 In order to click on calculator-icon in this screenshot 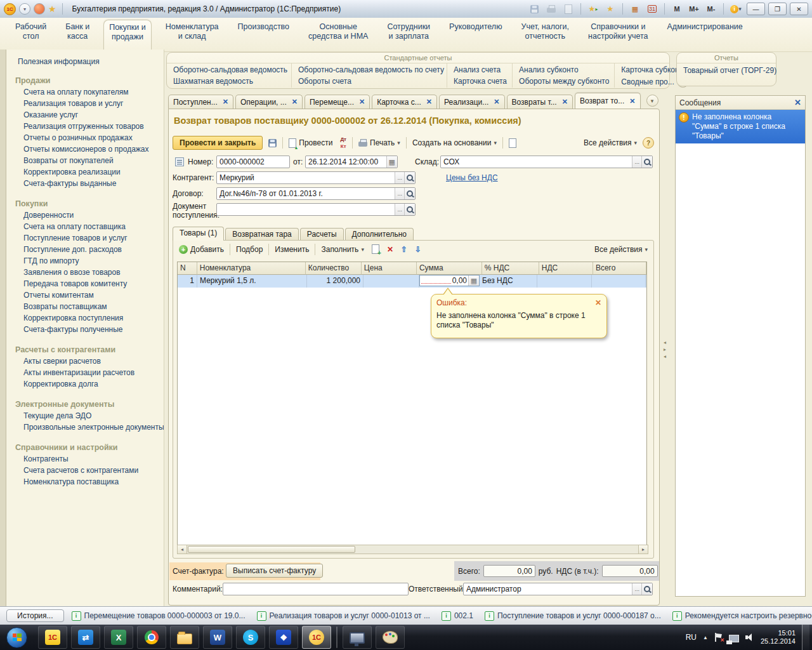, I will do `click(635, 9)`.